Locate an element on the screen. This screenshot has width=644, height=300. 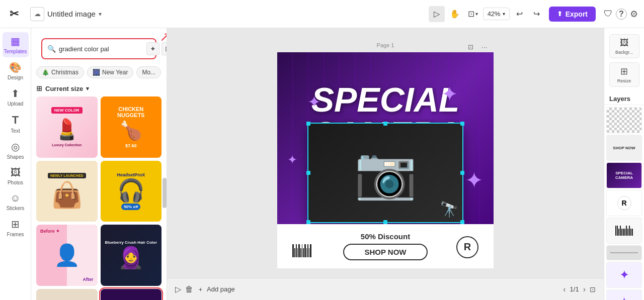
share-icon: ⬆ is located at coordinates (559, 14).